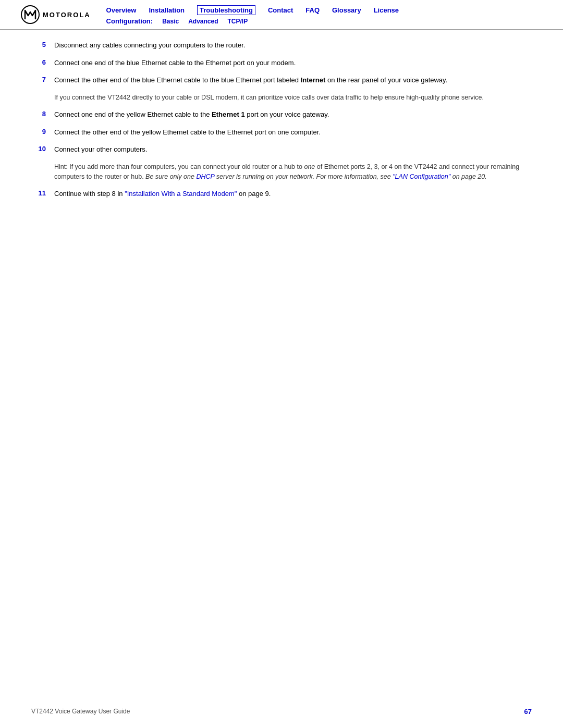  What do you see at coordinates (293, 45) in the screenshot?
I see `step-5-text: Disconnect any cables connecting your co…` at bounding box center [293, 45].